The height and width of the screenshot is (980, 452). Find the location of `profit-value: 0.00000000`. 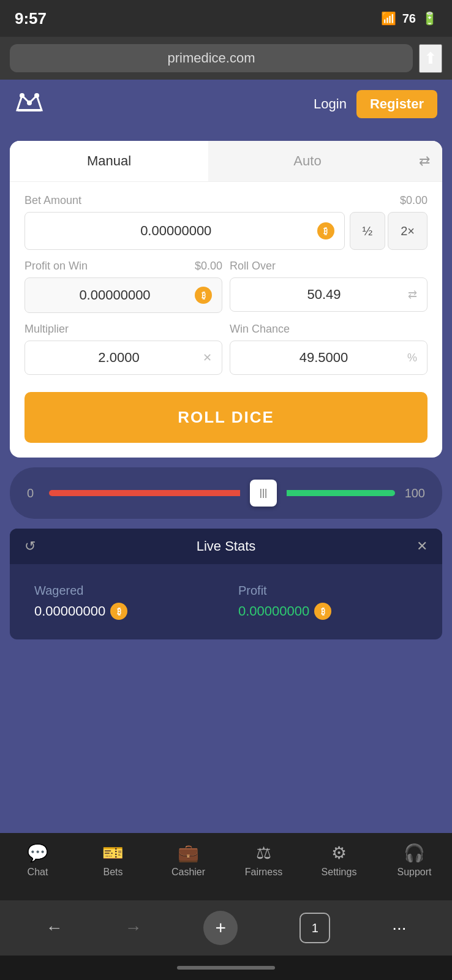

profit-value: 0.00000000 is located at coordinates (274, 611).